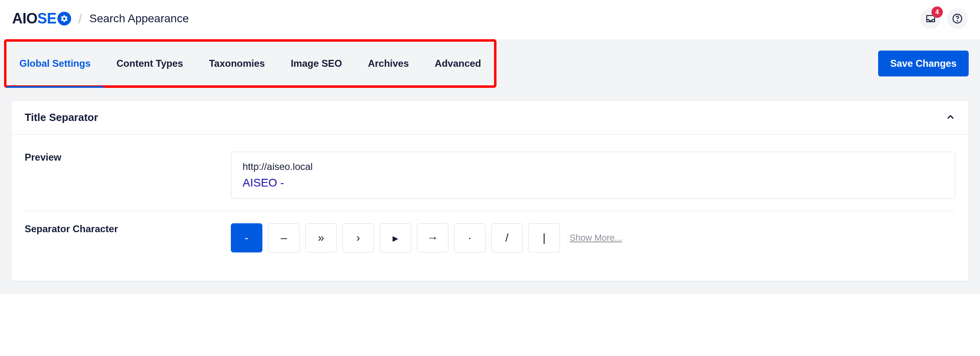 The height and width of the screenshot is (356, 980). What do you see at coordinates (458, 64) in the screenshot?
I see `tab-advanced: Advanced` at bounding box center [458, 64].